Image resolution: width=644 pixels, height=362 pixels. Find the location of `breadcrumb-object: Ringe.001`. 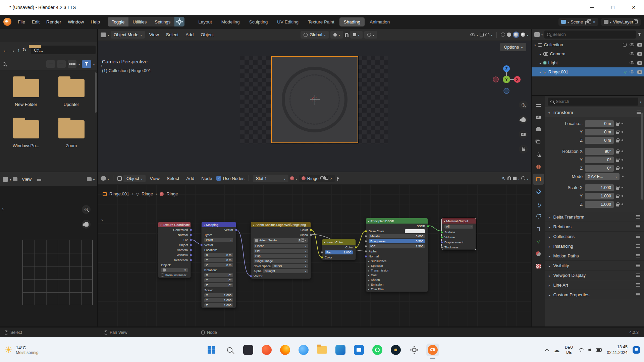

breadcrumb-object: Ringe.001 is located at coordinates (119, 194).